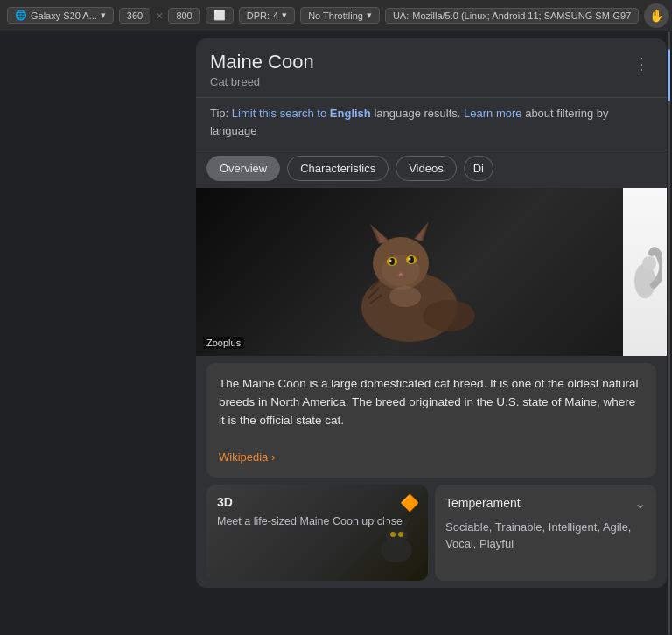 The height and width of the screenshot is (635, 672). Describe the element at coordinates (338, 168) in the screenshot. I see `tab-characteristics-label: Characteristics` at that location.